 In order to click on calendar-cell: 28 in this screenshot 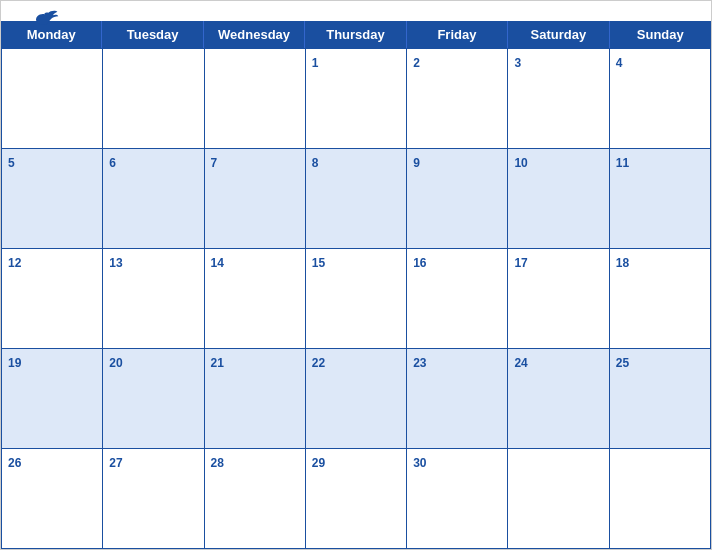, I will do `click(256, 499)`.